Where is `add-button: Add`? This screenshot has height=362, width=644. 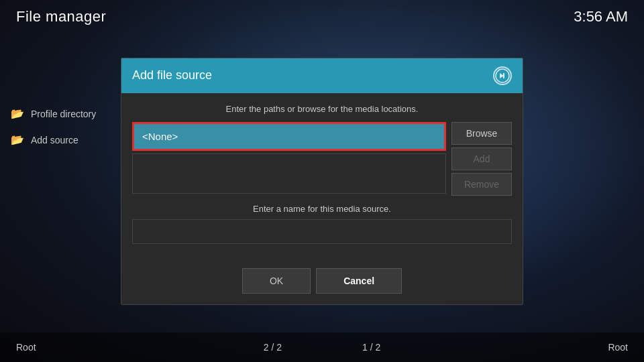 add-button: Add is located at coordinates (482, 159).